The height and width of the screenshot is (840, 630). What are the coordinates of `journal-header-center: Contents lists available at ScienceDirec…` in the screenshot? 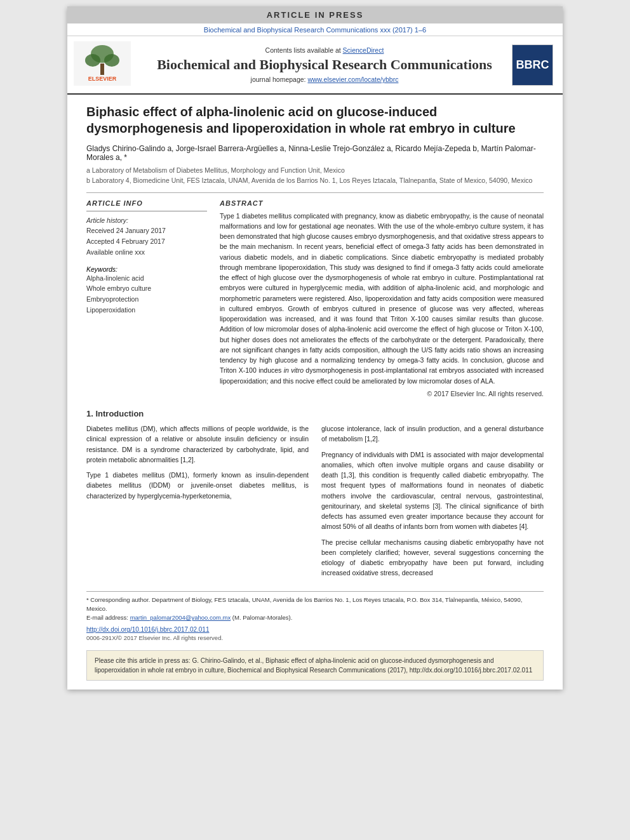 It's located at (325, 65).